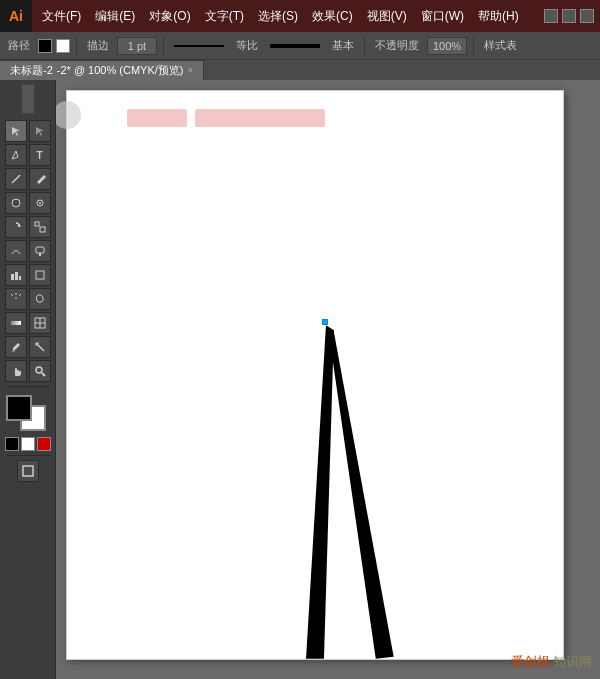  Describe the element at coordinates (40, 251) in the screenshot. I see `symbol-sprayer-tool` at that location.